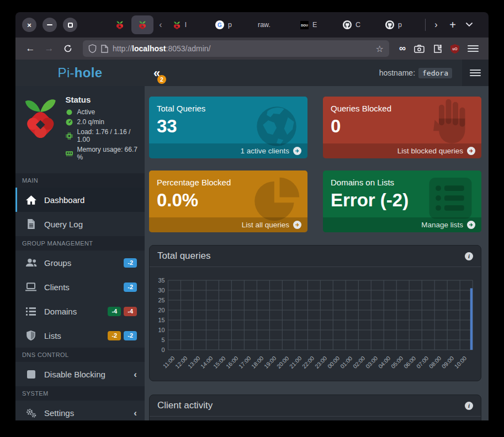 The image size is (504, 437). Describe the element at coordinates (68, 49) in the screenshot. I see `reload-button` at that location.